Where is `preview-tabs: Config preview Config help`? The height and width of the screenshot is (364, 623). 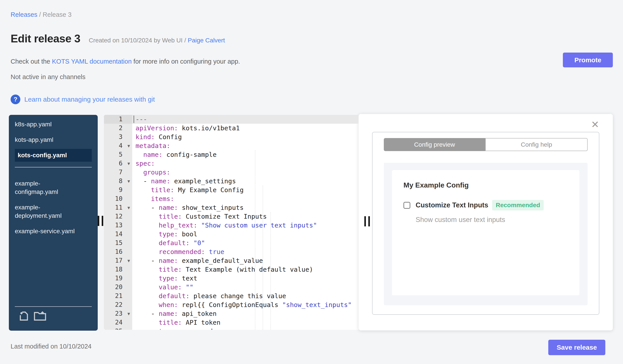
preview-tabs: Config preview Config help is located at coordinates (486, 145).